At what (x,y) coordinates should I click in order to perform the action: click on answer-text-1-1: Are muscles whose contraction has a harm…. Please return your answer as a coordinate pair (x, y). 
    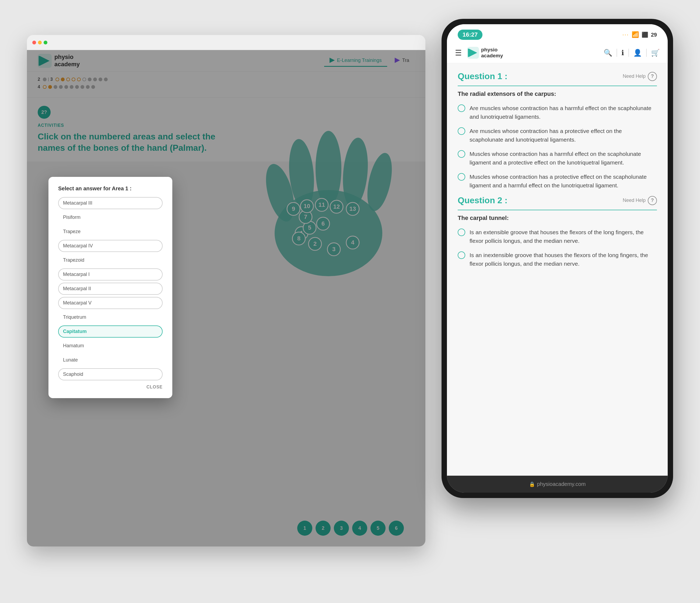
    Looking at the image, I should click on (563, 112).